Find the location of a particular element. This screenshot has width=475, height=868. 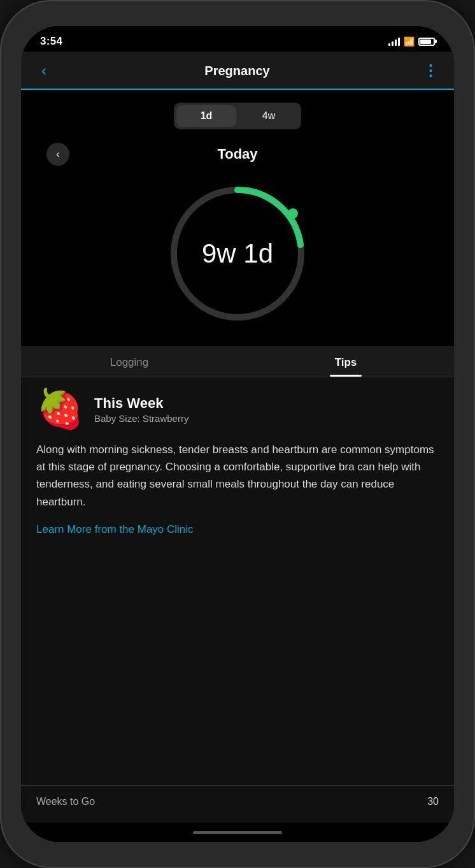

more-button: ⋮ is located at coordinates (430, 71).